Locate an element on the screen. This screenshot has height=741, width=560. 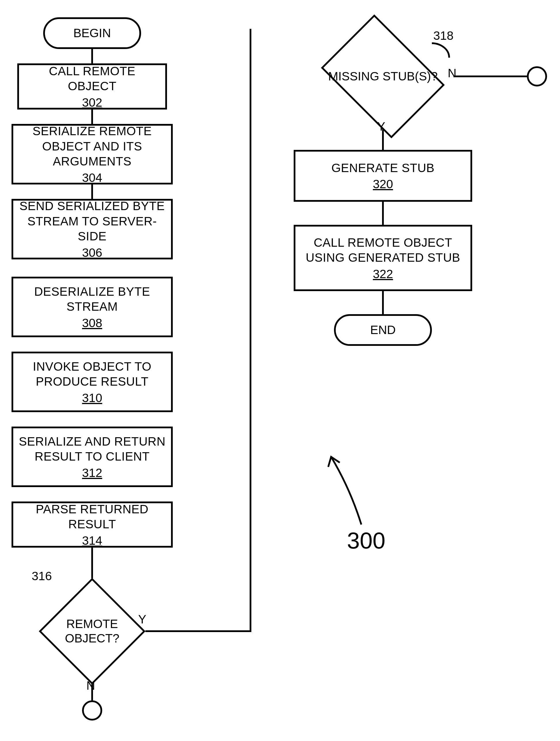
process-314-ref: 314 is located at coordinates (92, 541).